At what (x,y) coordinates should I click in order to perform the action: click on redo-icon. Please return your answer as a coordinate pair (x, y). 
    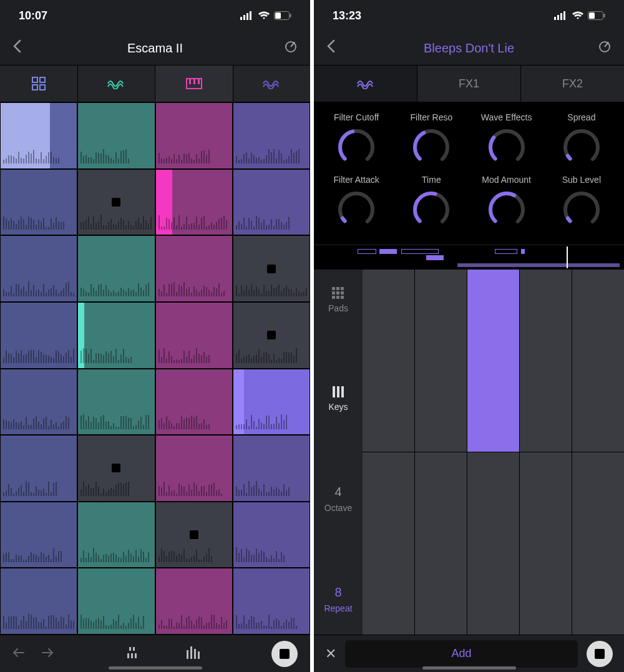
    Looking at the image, I should click on (46, 654).